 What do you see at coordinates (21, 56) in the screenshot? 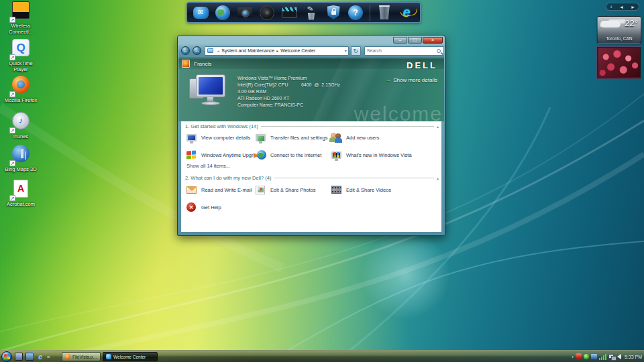
I see `desktop-icon-quicktime: Q ↗ QuickTime Player` at bounding box center [21, 56].